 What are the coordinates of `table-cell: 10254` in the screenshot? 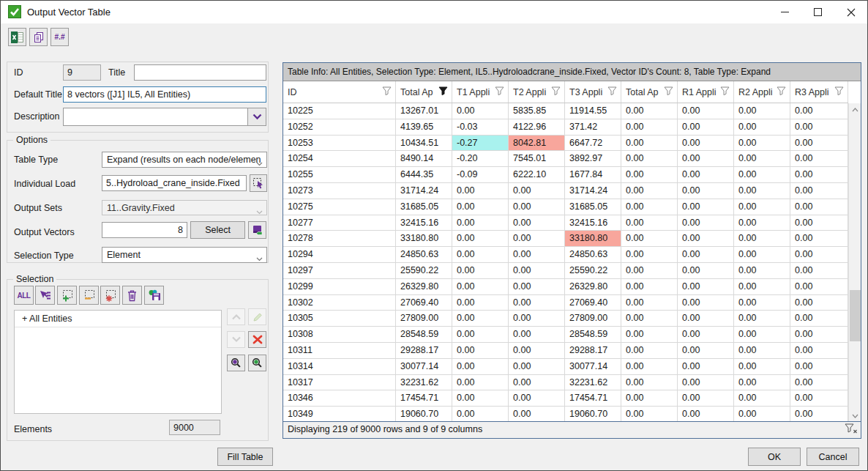 It's located at (340, 158).